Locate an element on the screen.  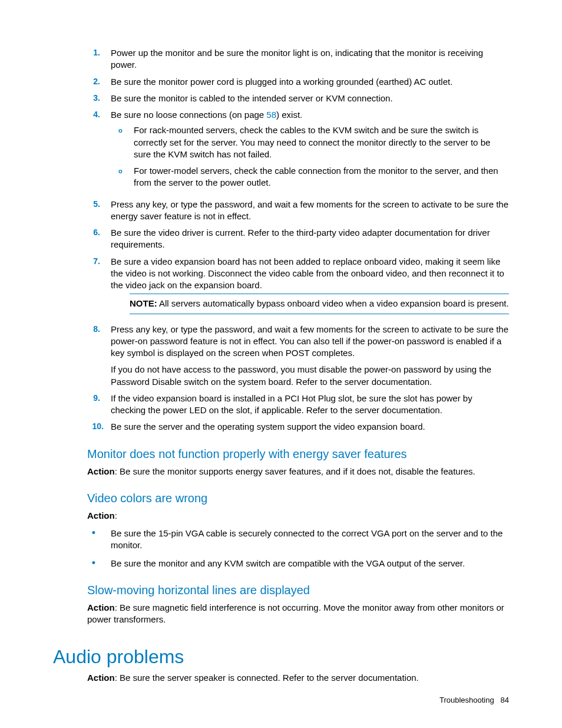
action-body: : Be sure magnetic field interference is… is located at coordinates (296, 613).